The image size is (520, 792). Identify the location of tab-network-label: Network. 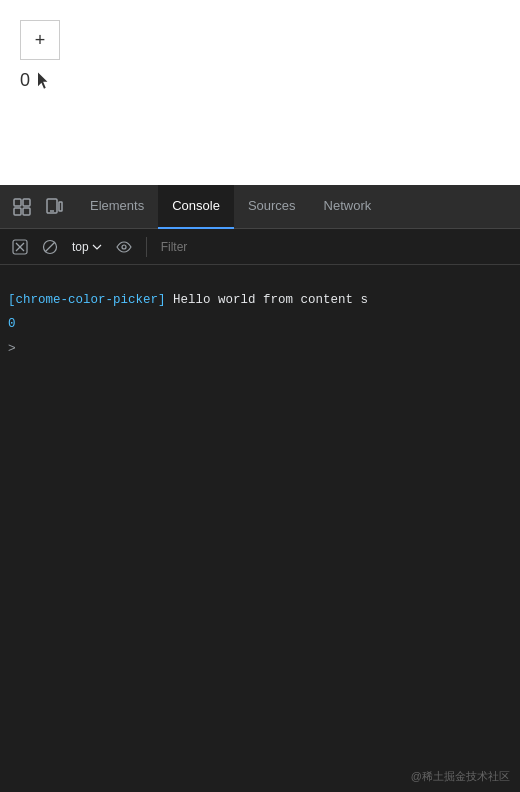
(348, 206).